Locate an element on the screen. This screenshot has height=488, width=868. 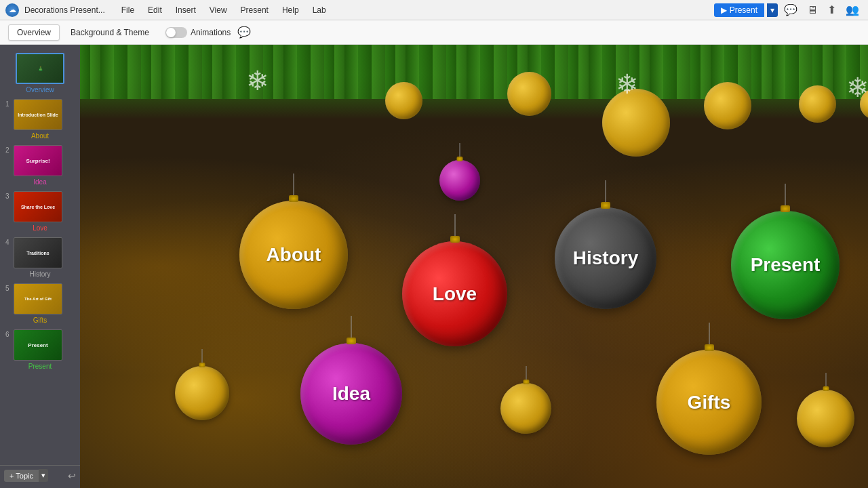
comments-icon-button: 💬 is located at coordinates (791, 9).